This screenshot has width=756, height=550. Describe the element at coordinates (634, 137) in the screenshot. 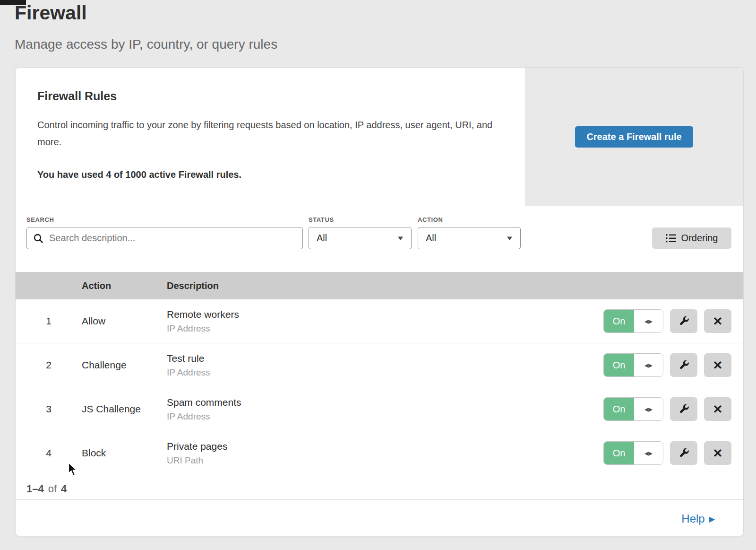

I see `card-side-panel: Create a Firewall rule` at that location.